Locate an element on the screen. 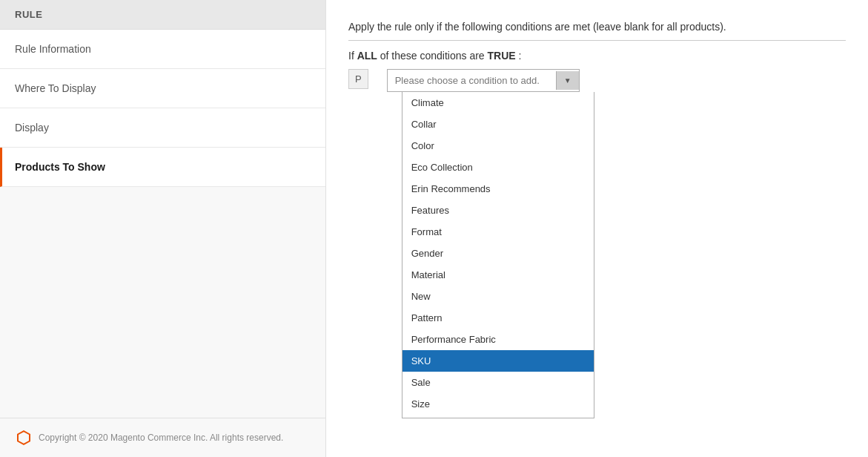 This screenshot has height=457, width=868. sidebar-item-products-to-show: Products To Show is located at coordinates (163, 168).